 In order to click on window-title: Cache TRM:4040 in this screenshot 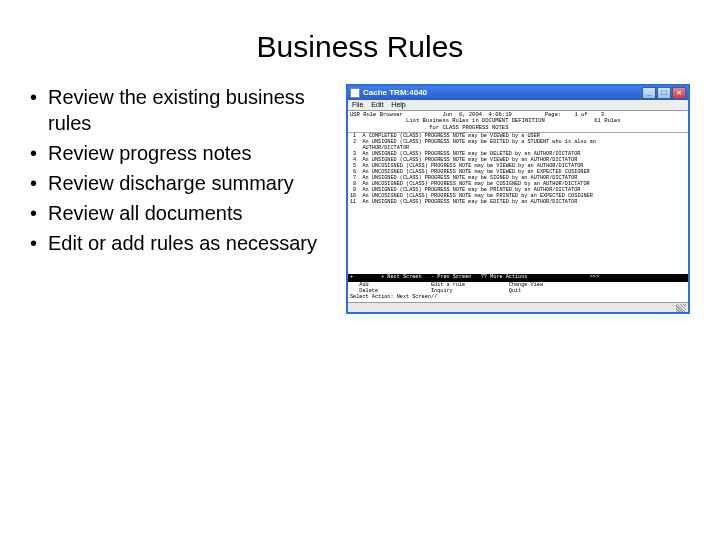, I will do `click(395, 92)`.